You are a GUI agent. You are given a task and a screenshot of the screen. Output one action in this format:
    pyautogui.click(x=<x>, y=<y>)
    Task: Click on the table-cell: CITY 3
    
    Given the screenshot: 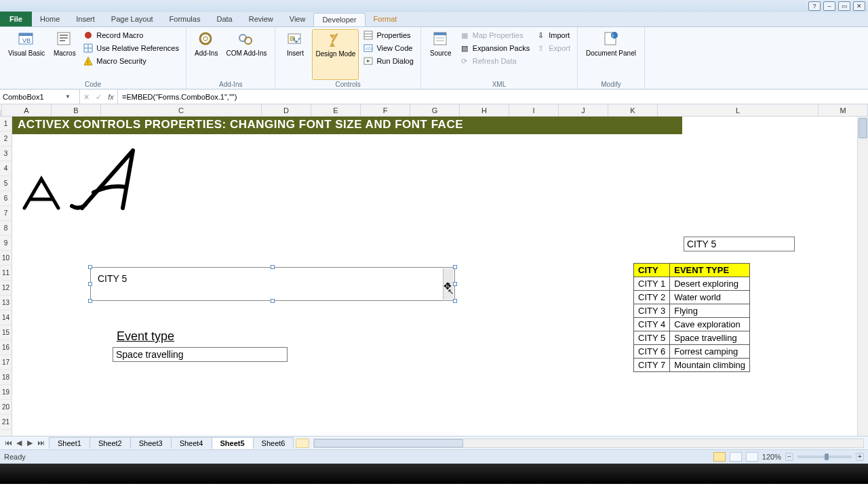 What is the action you would take?
    pyautogui.click(x=652, y=311)
    